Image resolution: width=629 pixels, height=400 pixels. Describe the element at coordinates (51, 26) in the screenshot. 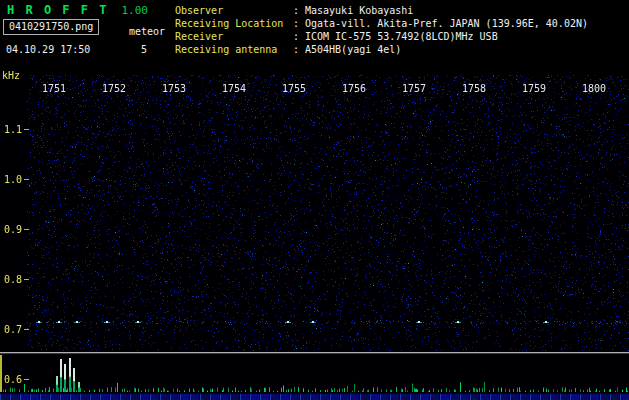

I see `filename-text: 0410291750.png` at that location.